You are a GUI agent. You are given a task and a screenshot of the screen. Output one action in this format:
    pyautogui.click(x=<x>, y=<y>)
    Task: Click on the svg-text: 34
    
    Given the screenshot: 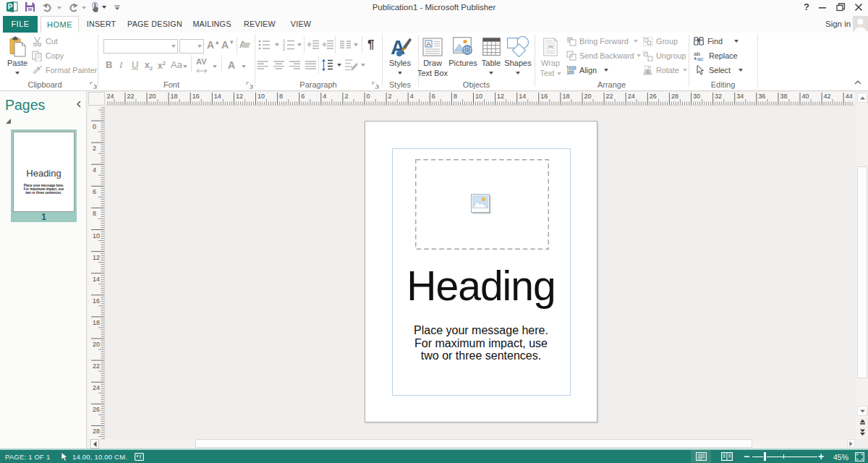 What is the action you would take?
    pyautogui.click(x=740, y=96)
    